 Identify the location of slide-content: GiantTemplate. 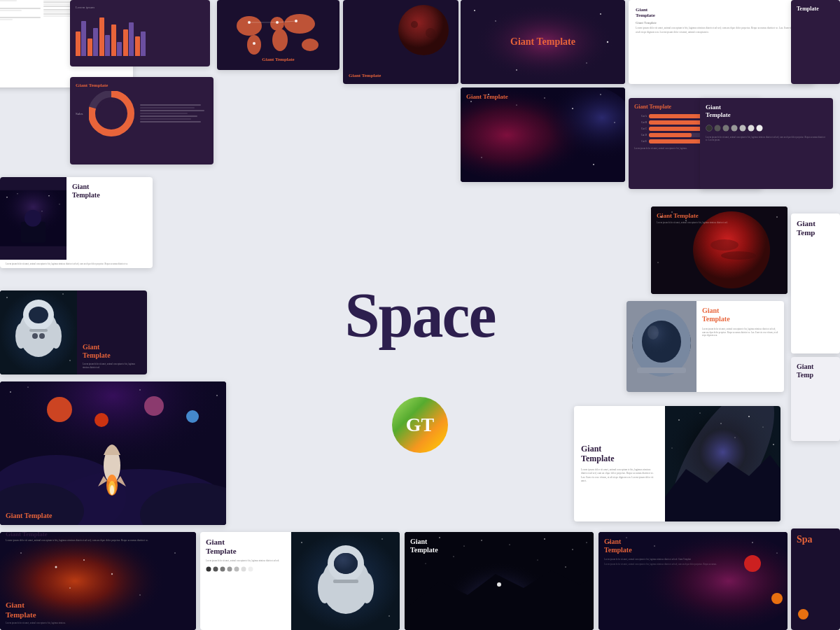
(76, 218).